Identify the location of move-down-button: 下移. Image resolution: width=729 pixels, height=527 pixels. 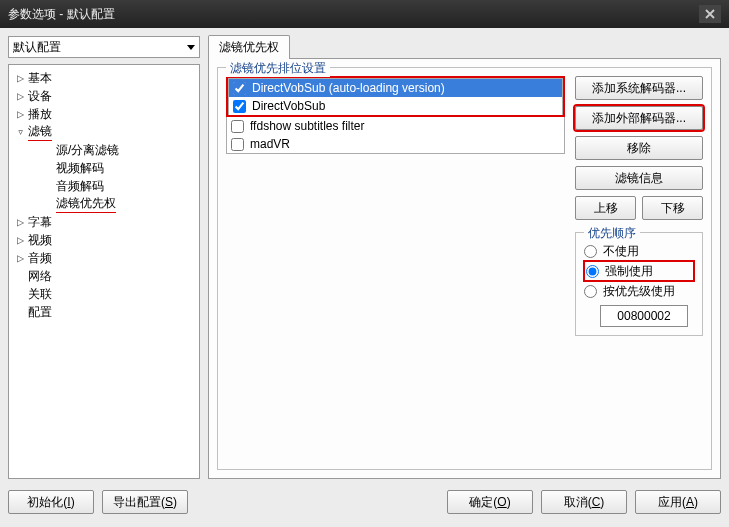
(672, 208).